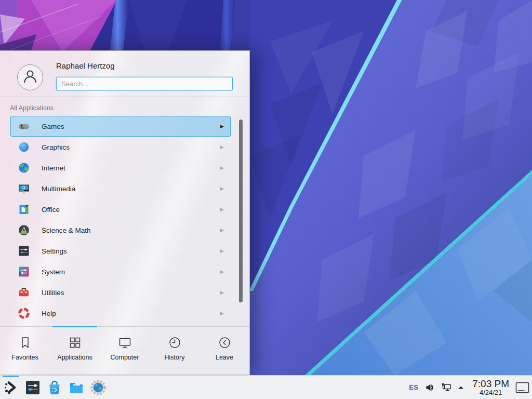 The width and height of the screenshot is (532, 399). Describe the element at coordinates (121, 313) in the screenshot. I see `category-help: Help ▶` at that location.